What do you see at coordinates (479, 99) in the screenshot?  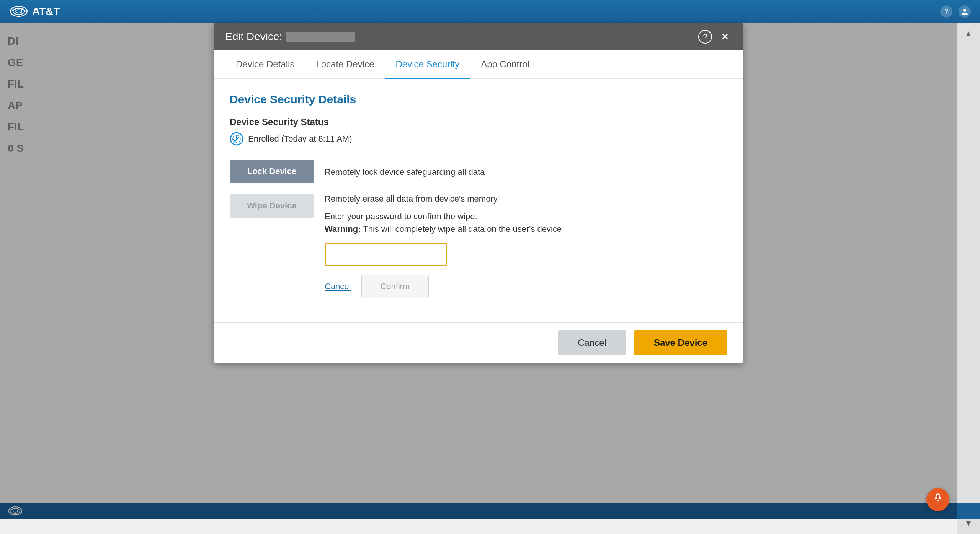 I see `section-title: Device Security Details` at bounding box center [479, 99].